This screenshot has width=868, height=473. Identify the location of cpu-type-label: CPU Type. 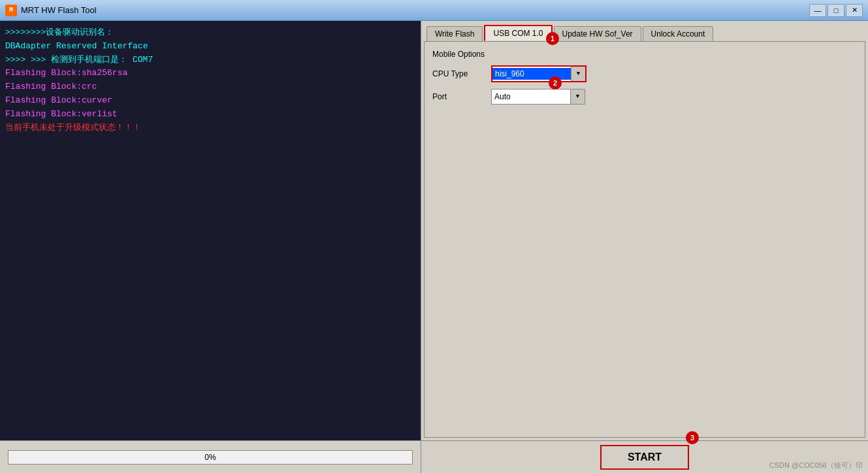
(458, 74).